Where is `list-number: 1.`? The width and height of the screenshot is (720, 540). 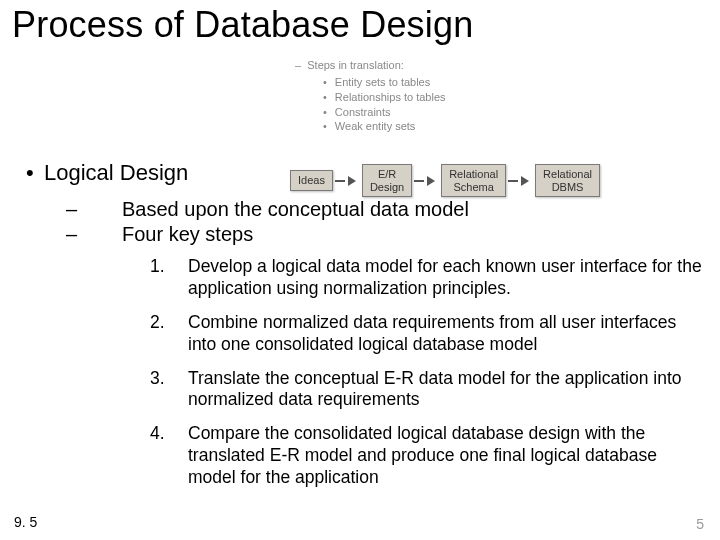 list-number: 1. is located at coordinates (158, 267).